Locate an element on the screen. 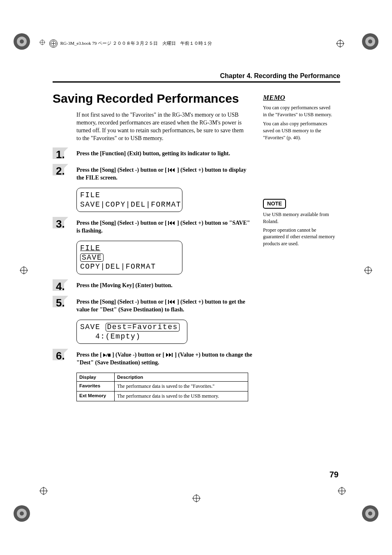 Image resolution: width=392 pixels, height=555 pixels. lcd-screen-3: SAVE Dest=Favorites 4:(Empty) is located at coordinates (132, 332).